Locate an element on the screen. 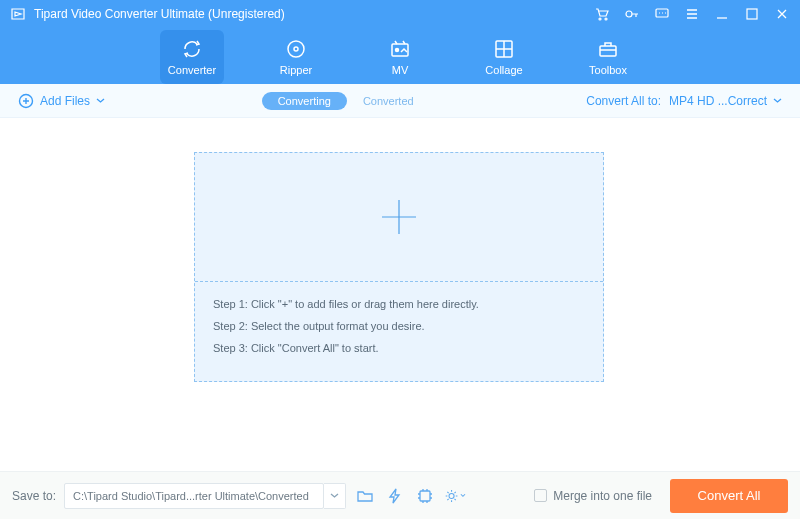 The height and width of the screenshot is (519, 800). save-path-field: C:\Tipard Studio\Tipard...rter Ultimate\… is located at coordinates (194, 496).